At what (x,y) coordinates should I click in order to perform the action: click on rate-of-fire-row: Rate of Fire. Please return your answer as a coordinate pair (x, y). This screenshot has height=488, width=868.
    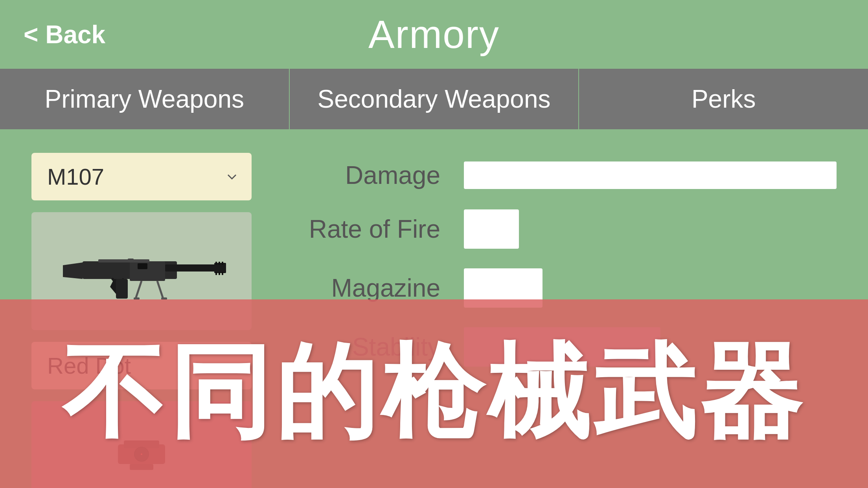
    Looking at the image, I should click on (560, 229).